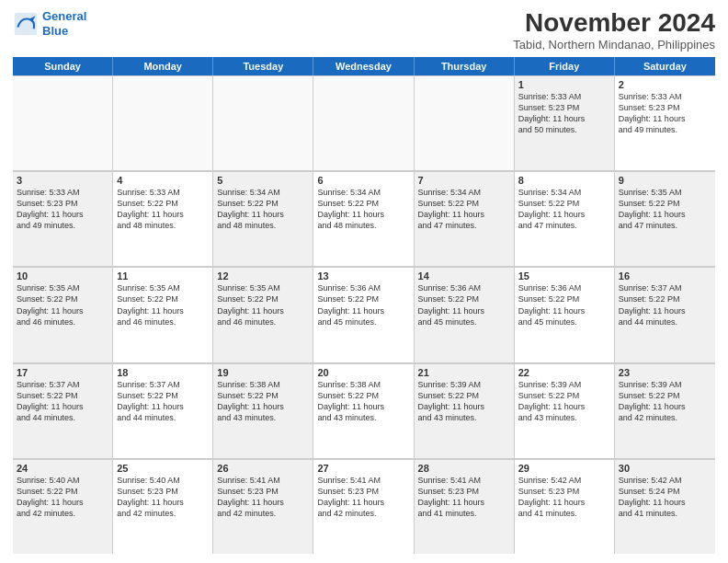 This screenshot has width=728, height=563. I want to click on calendar-cell: 18Sunrise: 5:37 AM Sunset: 5:22 PM Dayli…, so click(164, 410).